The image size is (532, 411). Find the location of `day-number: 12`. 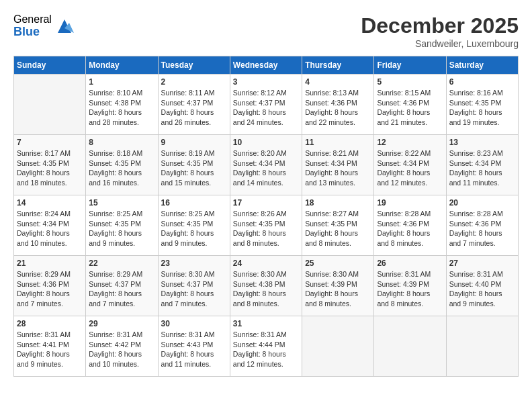

day-number: 12 is located at coordinates (410, 142).